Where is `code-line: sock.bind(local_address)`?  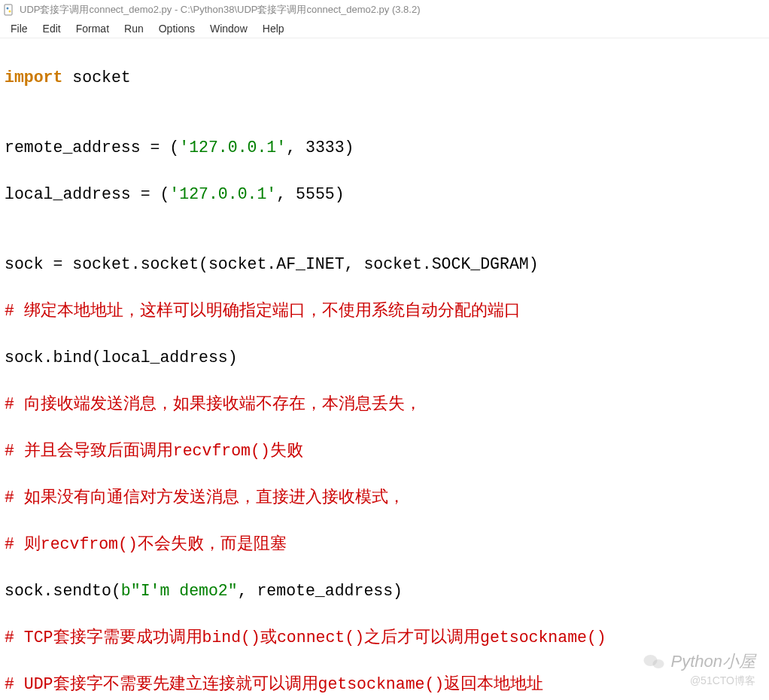 code-line: sock.bind(local_address) is located at coordinates (384, 358).